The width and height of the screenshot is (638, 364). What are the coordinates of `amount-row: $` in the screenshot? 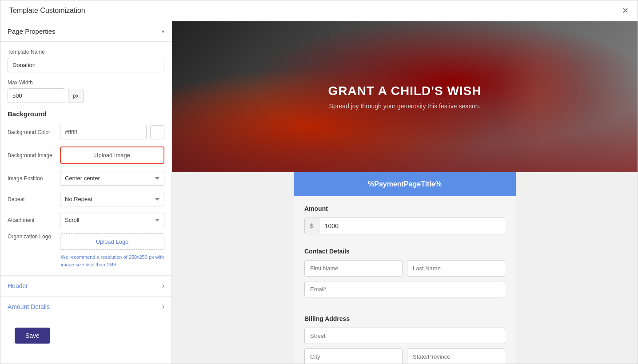 It's located at (405, 226).